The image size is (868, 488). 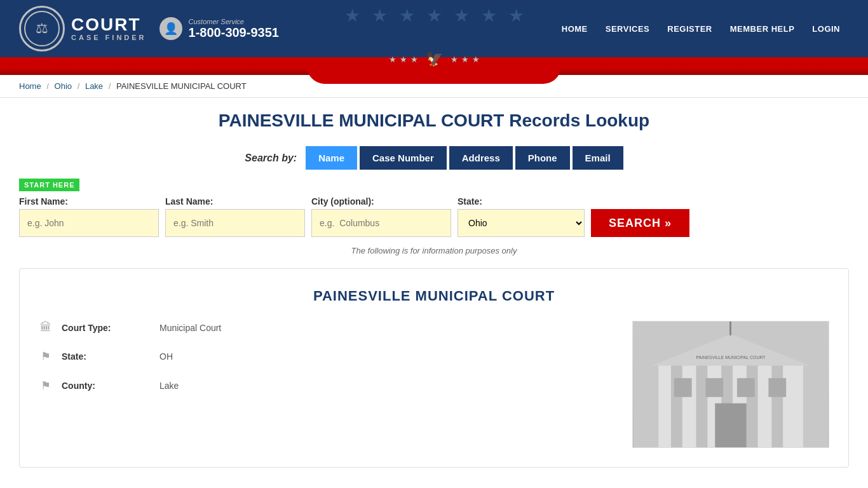 What do you see at coordinates (234, 33) in the screenshot?
I see `customer-service-phone: 1-800-309-9351` at bounding box center [234, 33].